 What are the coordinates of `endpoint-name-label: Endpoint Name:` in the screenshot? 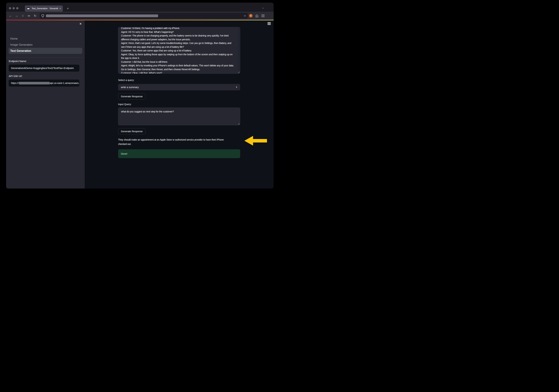 It's located at (18, 61).